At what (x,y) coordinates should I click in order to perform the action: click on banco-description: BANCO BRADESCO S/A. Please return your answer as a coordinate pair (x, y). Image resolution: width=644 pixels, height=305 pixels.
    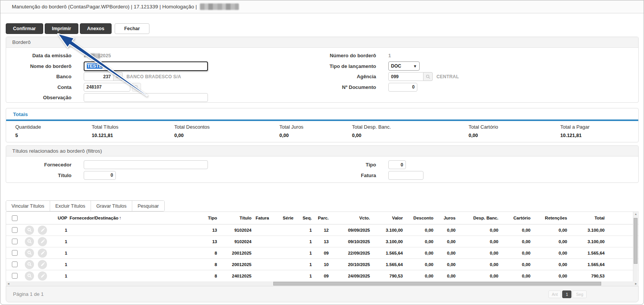
    Looking at the image, I should click on (154, 77).